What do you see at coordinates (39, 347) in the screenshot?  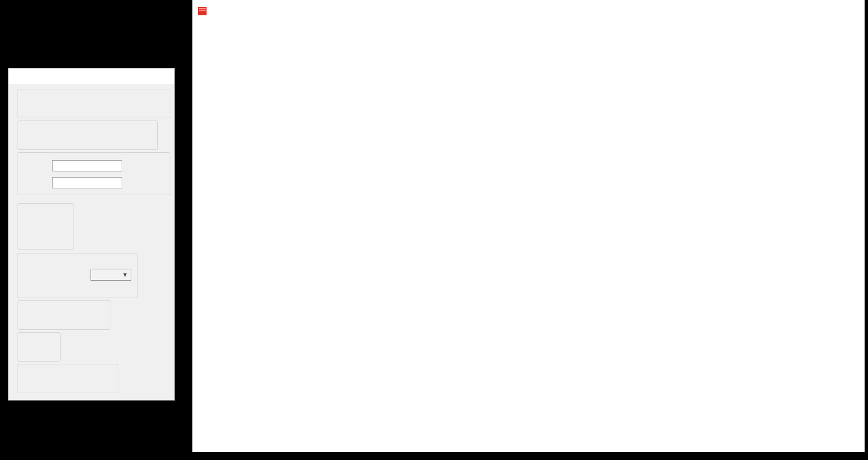 I see `undo-redo-group` at bounding box center [39, 347].